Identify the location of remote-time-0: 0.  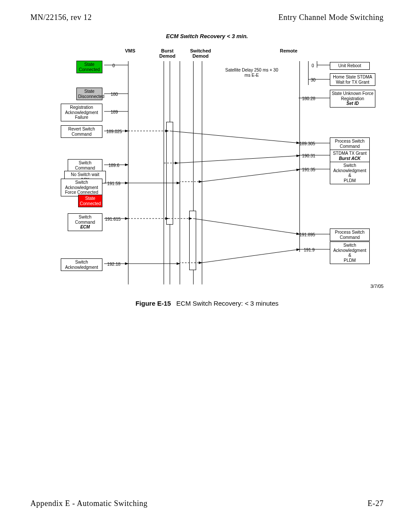
(313, 66).